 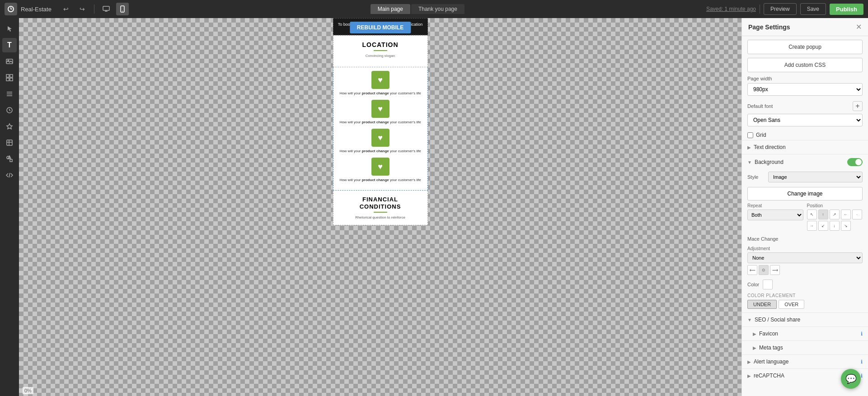 I want to click on financial-underline, so click(x=380, y=212).